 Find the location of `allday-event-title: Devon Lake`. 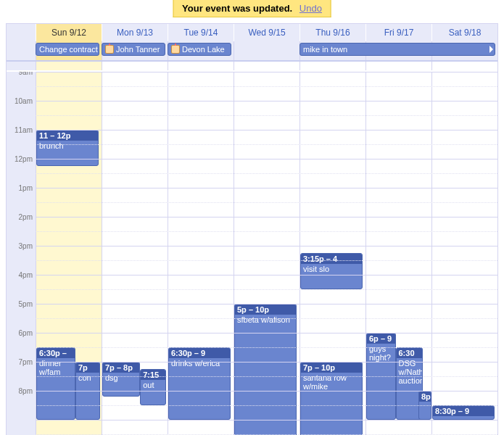

allday-event-title: Devon Lake is located at coordinates (203, 49).